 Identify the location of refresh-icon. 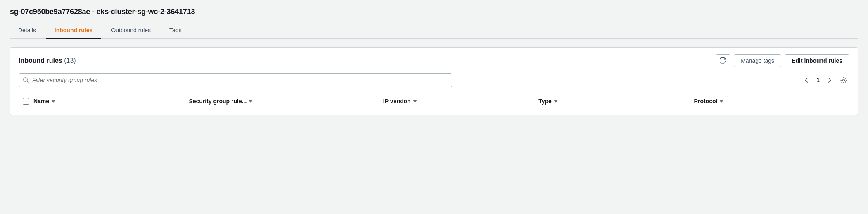
(723, 61).